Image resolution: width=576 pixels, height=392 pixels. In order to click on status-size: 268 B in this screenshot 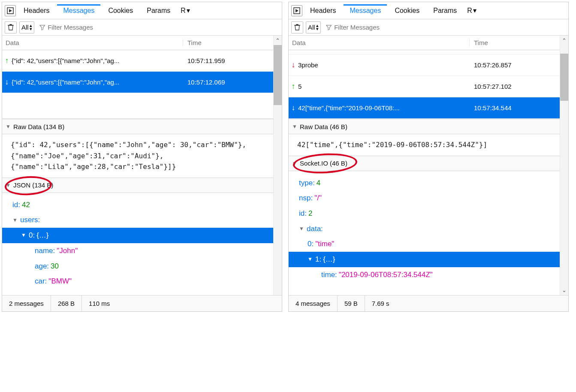, I will do `click(66, 304)`.